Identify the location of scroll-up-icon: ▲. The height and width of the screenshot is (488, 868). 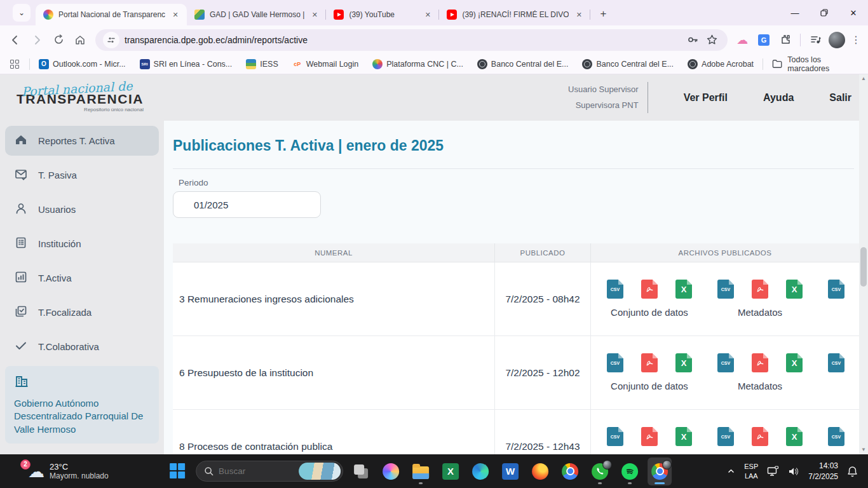
(864, 79).